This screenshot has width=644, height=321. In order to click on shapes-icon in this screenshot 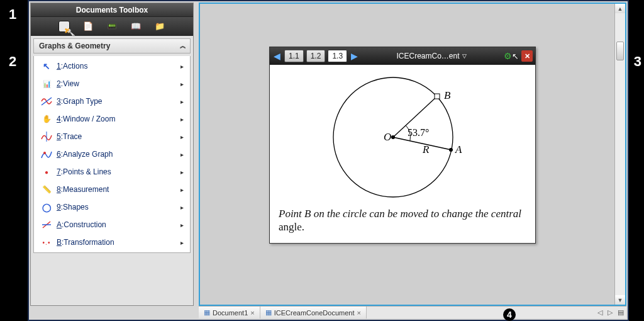, I will do `click(47, 207)`.